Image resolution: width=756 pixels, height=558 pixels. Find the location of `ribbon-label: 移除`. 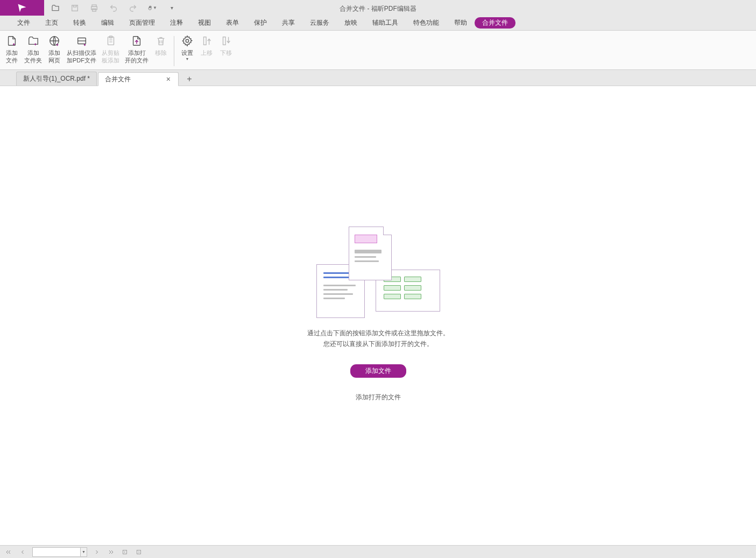

ribbon-label: 移除 is located at coordinates (161, 53).